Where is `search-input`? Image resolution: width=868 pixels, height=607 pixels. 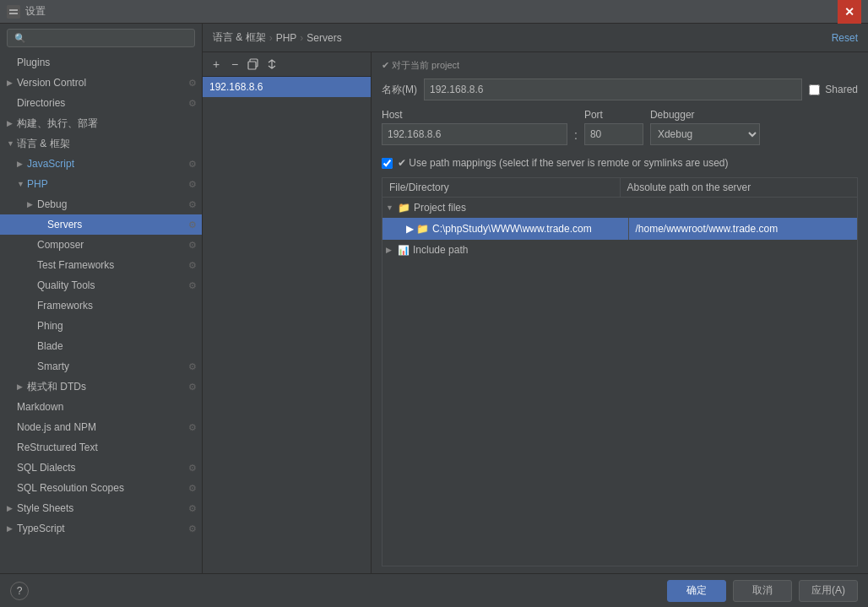
search-input is located at coordinates (108, 38).